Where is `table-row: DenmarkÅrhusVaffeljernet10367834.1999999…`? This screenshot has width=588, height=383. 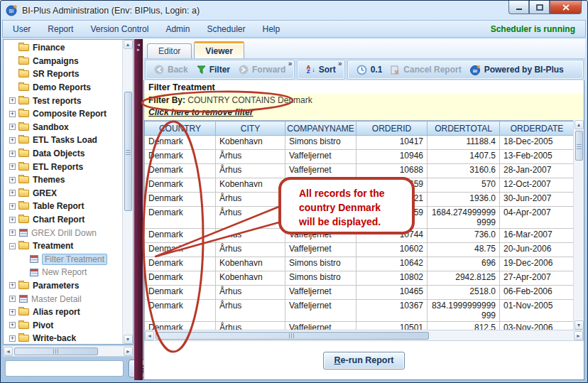
table-row: DenmarkÅrhusVaffeljernet10367834.1999999… is located at coordinates (359, 311).